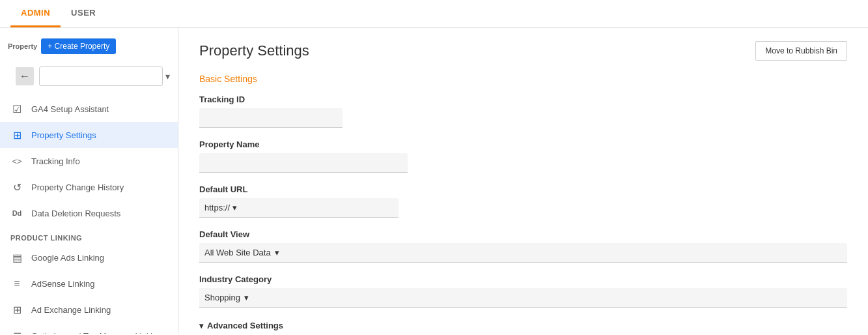 This screenshot has width=868, height=335. I want to click on sidebar-item-google-ads-label: Google Ads Linking, so click(68, 258).